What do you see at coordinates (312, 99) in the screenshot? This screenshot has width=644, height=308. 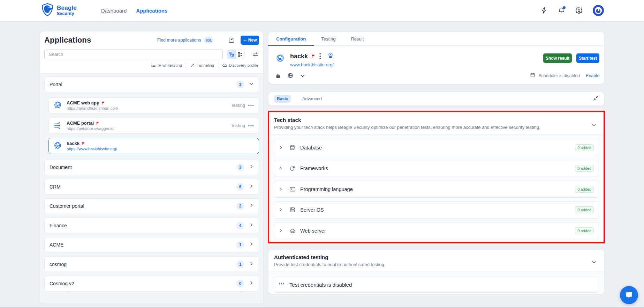 I see `tab-advanced: Advanced` at bounding box center [312, 99].